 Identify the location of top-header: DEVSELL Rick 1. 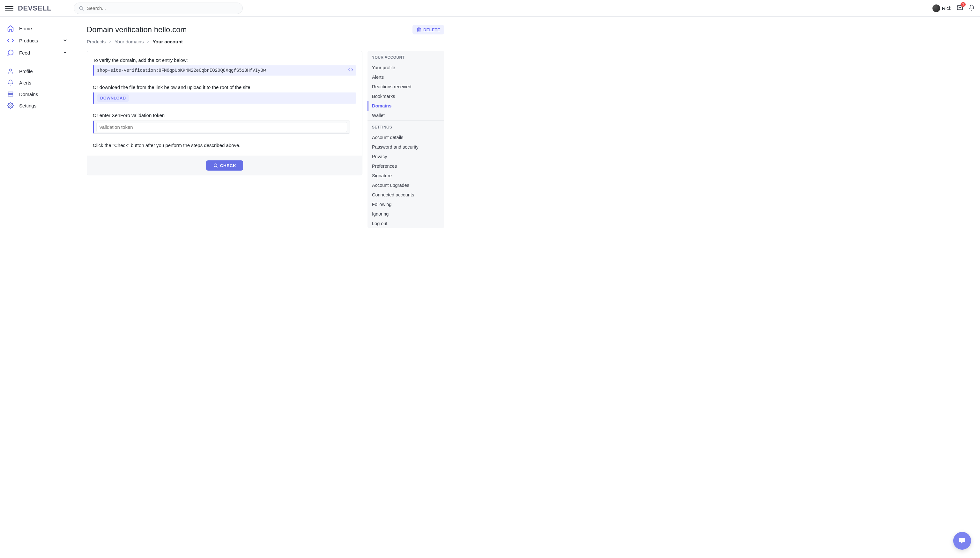
(490, 8).